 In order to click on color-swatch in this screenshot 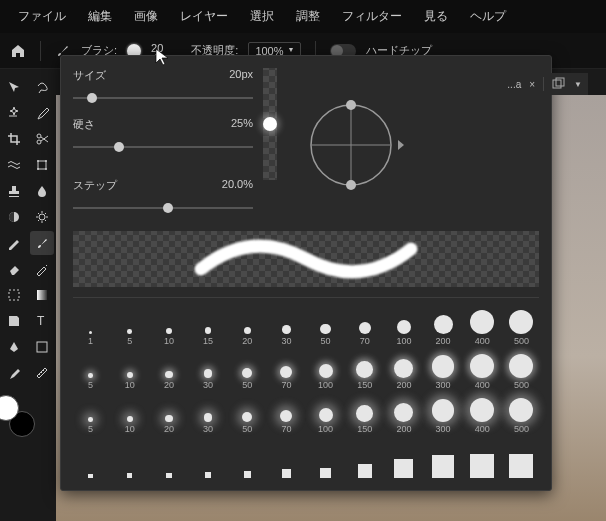, I will do `click(18, 416)`.